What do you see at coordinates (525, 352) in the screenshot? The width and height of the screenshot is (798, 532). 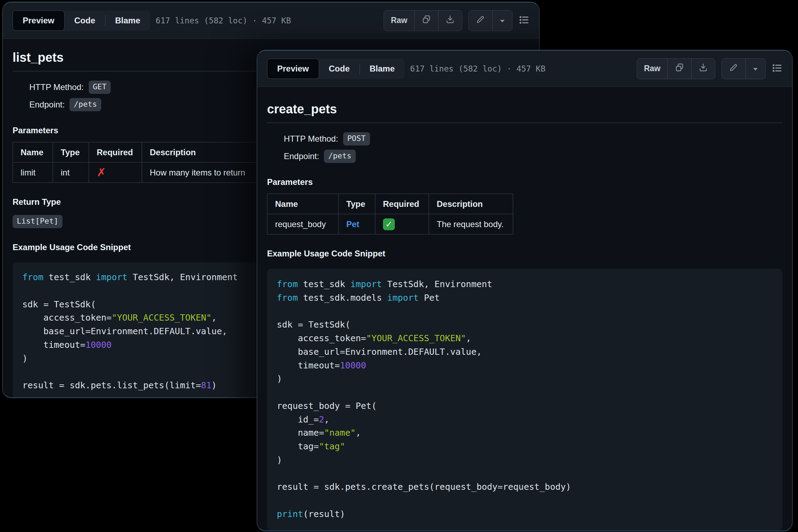 I see `code-line: base_url=Environment.DEFAULT.value,` at bounding box center [525, 352].